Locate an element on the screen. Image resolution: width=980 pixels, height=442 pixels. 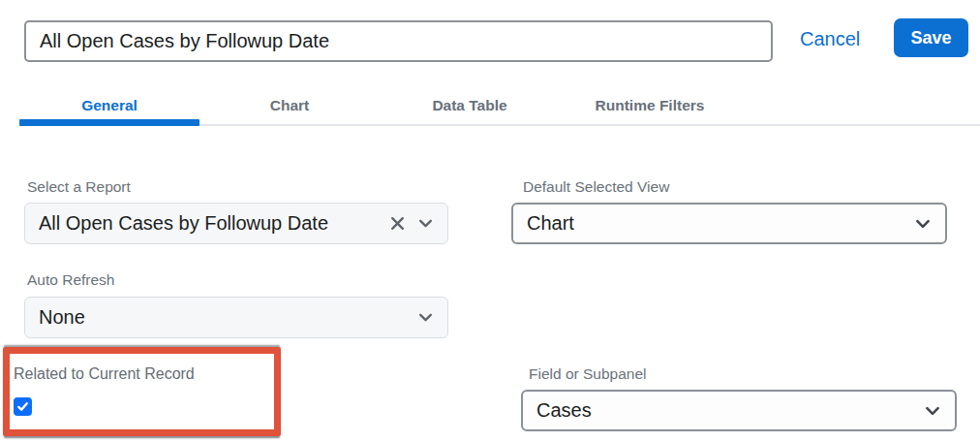
auto-refresh-label: Auto Refresh is located at coordinates (71, 280).